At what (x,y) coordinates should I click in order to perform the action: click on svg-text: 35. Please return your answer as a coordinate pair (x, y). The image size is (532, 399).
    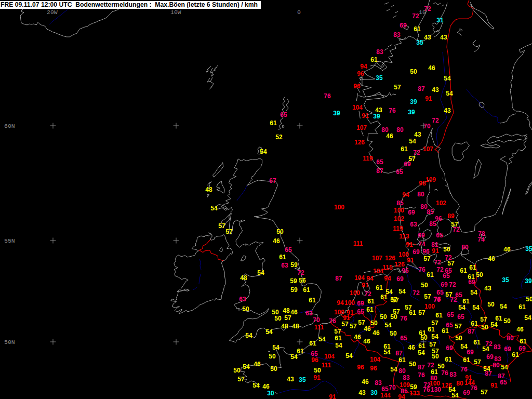
    Looking at the image, I should click on (529, 249).